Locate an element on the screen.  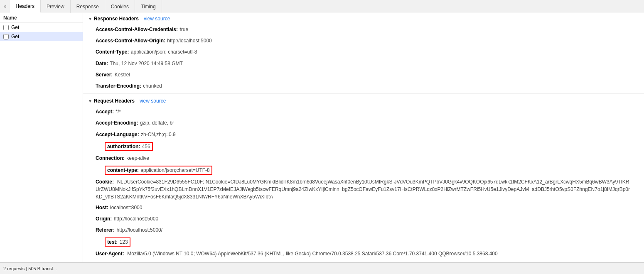
test-header-row: test: 123 is located at coordinates (364, 242).